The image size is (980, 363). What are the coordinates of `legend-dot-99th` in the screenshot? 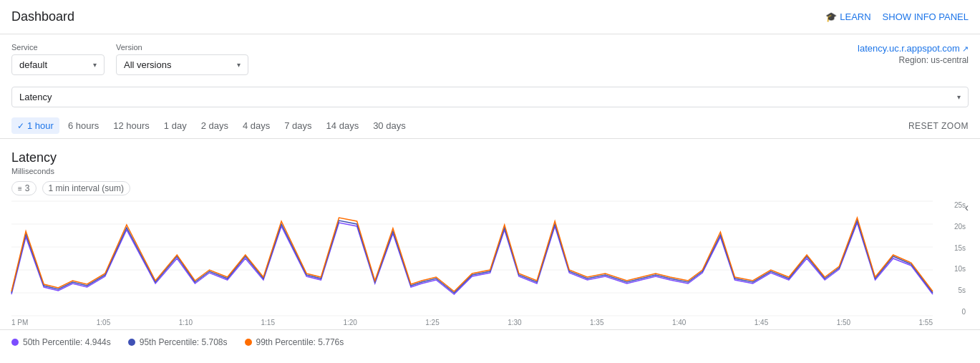 It's located at (248, 342).